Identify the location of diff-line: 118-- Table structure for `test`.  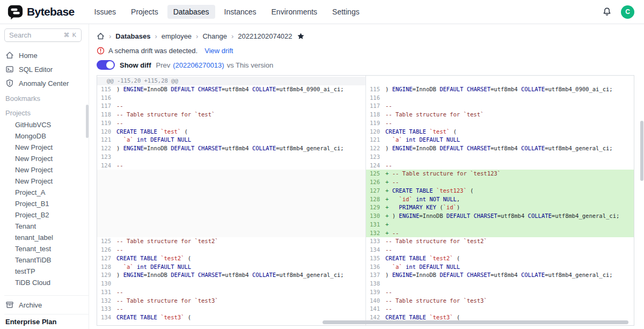
(500, 115).